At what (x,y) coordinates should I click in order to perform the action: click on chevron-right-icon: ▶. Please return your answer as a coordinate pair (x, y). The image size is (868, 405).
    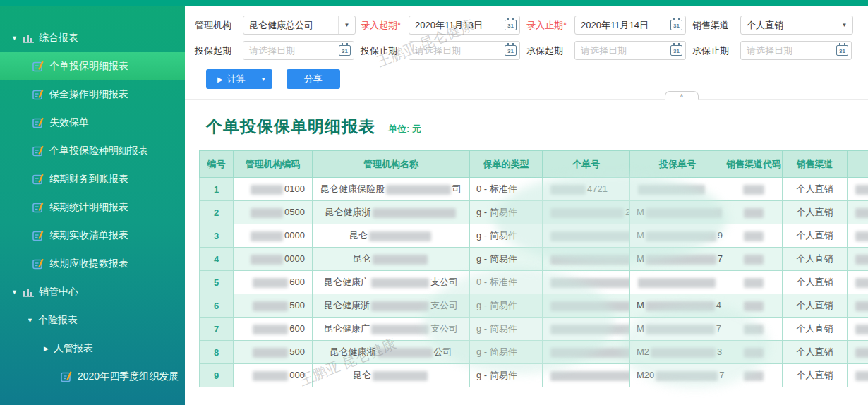
    Looking at the image, I should click on (47, 349).